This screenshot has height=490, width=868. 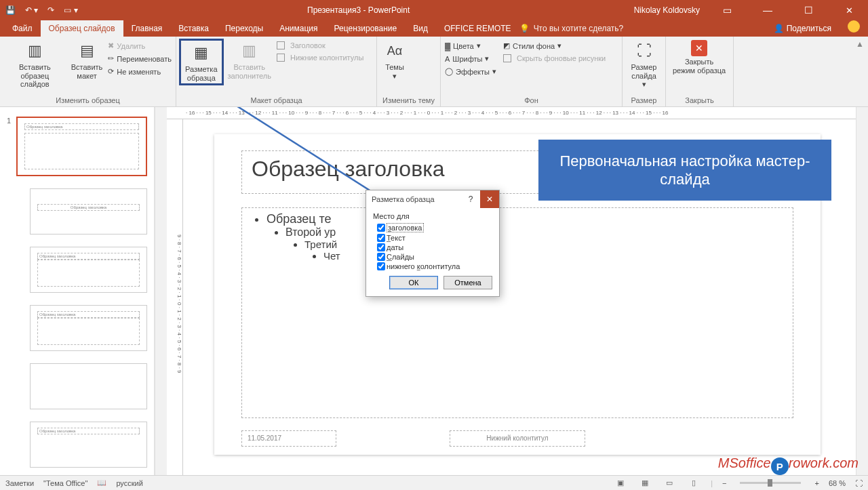 What do you see at coordinates (298, 28) in the screenshot?
I see `tab-animations: Анимация` at bounding box center [298, 28].